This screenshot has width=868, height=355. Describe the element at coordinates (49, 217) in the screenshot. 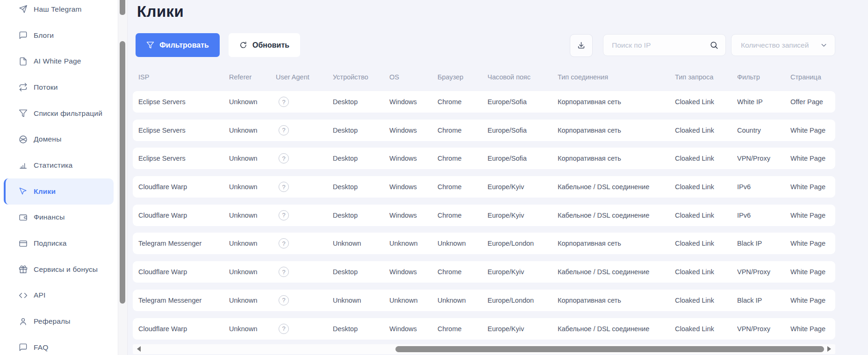

I see `sidebar-item-label: Финансы` at that location.